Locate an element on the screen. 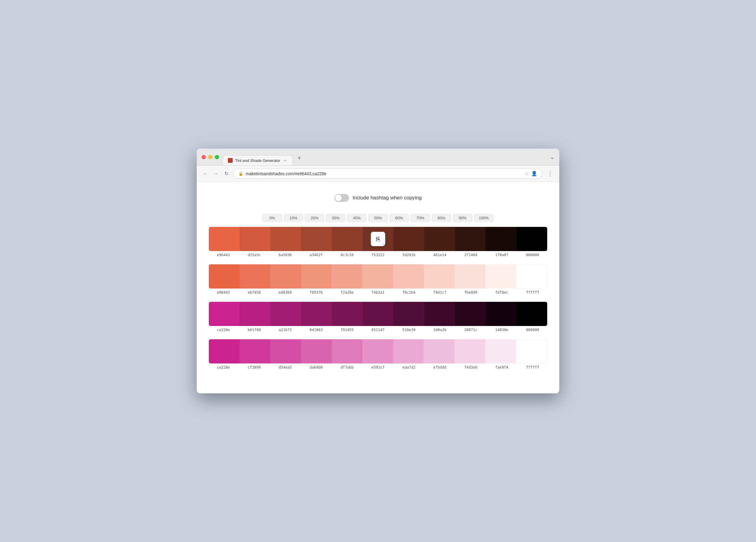 This screenshot has height=542, width=756. forward-button: → is located at coordinates (216, 174).